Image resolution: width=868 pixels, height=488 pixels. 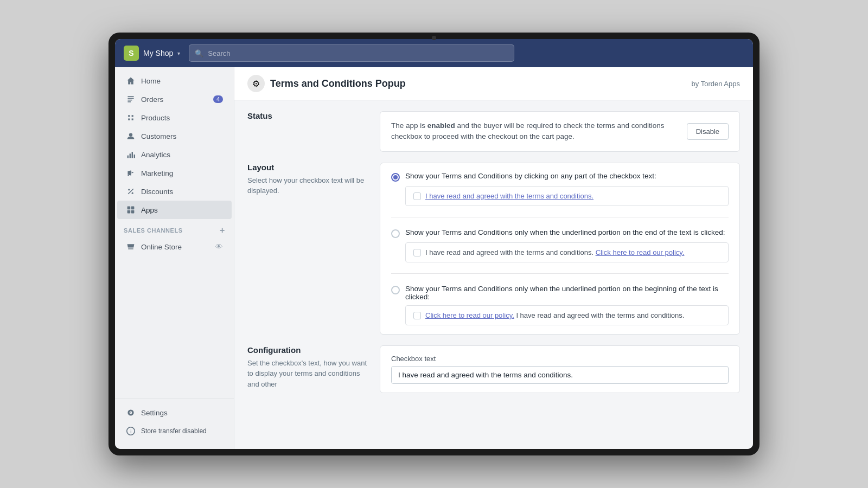 What do you see at coordinates (560, 177) in the screenshot?
I see `layout-option-1-header: Show your Terms and Conditions by clicki…` at bounding box center [560, 177].